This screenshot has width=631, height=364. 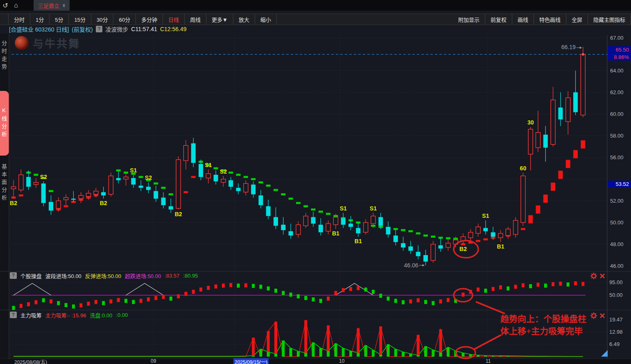 What do you see at coordinates (616, 319) in the screenshot?
I see `svg-text: 19.47` at bounding box center [616, 319].